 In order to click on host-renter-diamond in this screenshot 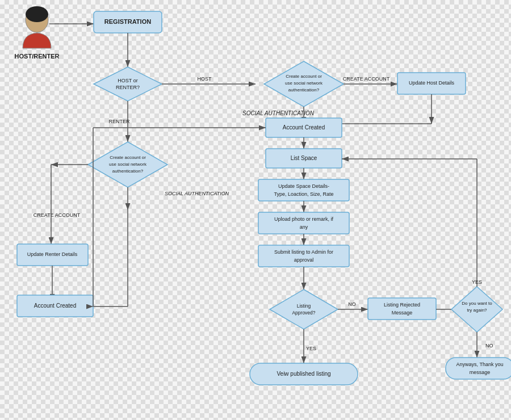, I will do `click(128, 84)`.